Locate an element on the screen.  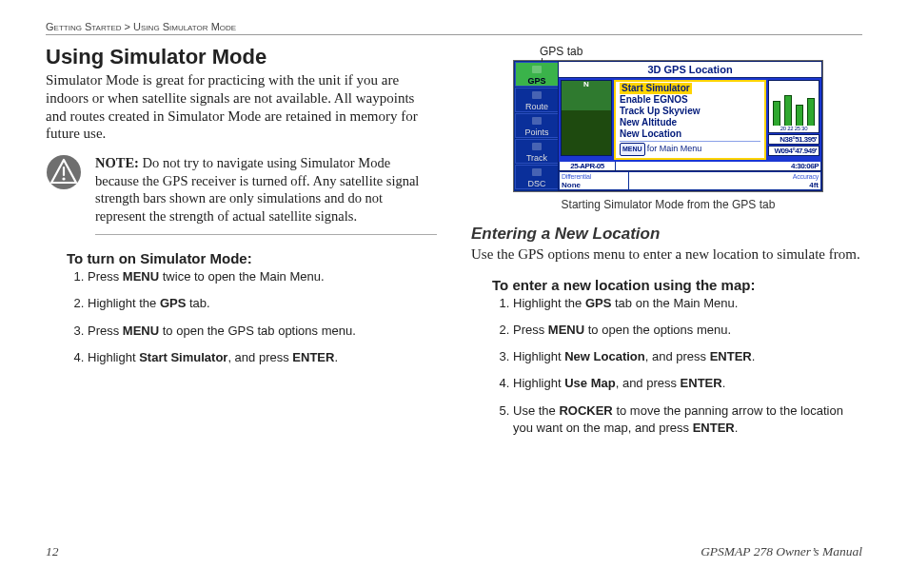
sidebar-item-gps: GPS is located at coordinates (537, 74).